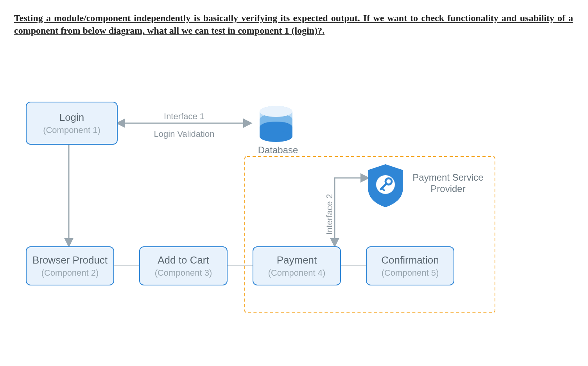 The width and height of the screenshot is (588, 366). Describe the element at coordinates (448, 188) in the screenshot. I see `label-psp-line2: Provider` at that location.